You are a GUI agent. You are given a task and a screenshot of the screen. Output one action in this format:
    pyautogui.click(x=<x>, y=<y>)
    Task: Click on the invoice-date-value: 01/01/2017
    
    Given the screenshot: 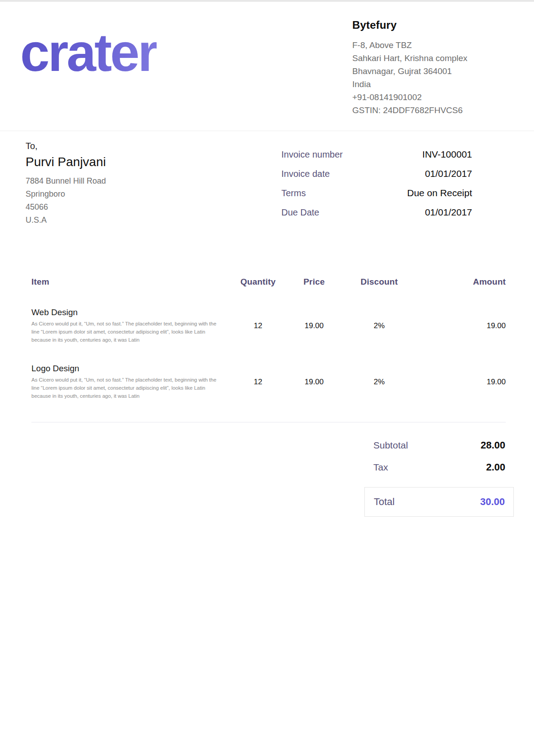 What is the action you would take?
    pyautogui.click(x=449, y=174)
    